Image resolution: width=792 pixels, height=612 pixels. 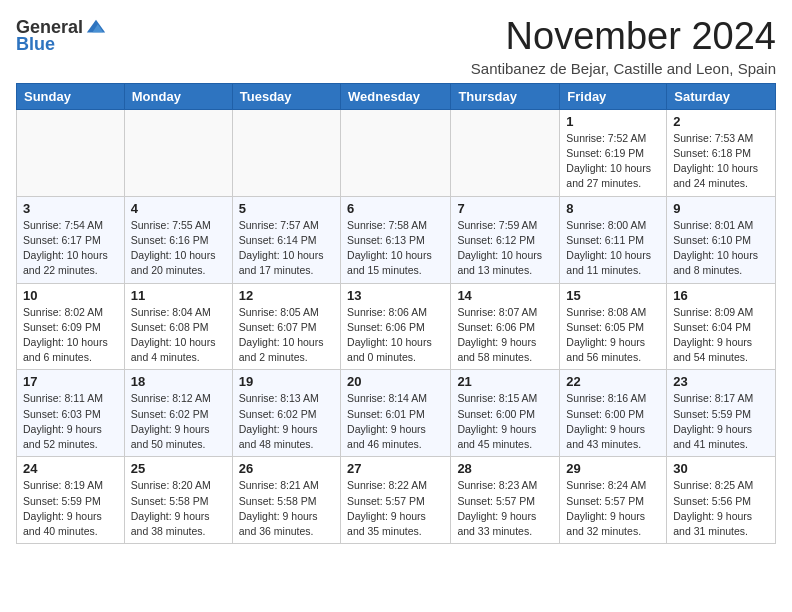 I want to click on calendar-week-2: 3Sunrise: 7:54 AM Sunset: 6:17 PM Daylig…, so click(x=396, y=240).